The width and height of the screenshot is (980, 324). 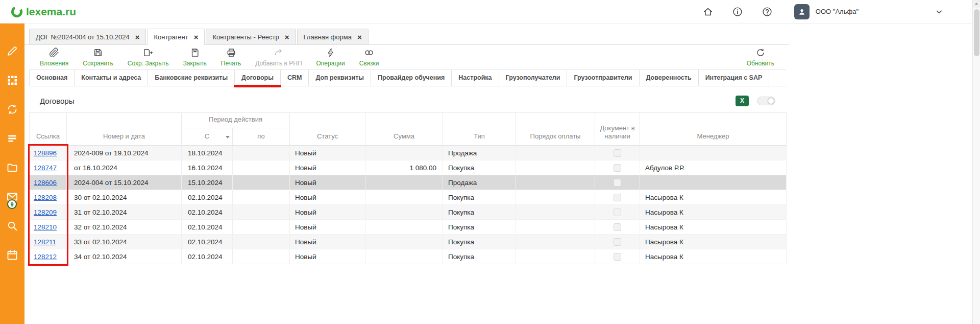 I want to click on contract-link: 128212, so click(x=45, y=257).